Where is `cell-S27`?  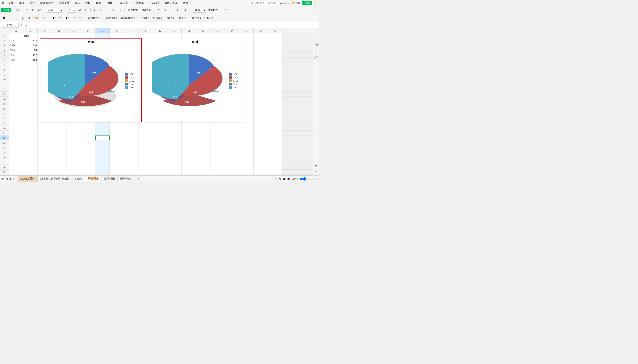 cell-S27 is located at coordinates (275, 162).